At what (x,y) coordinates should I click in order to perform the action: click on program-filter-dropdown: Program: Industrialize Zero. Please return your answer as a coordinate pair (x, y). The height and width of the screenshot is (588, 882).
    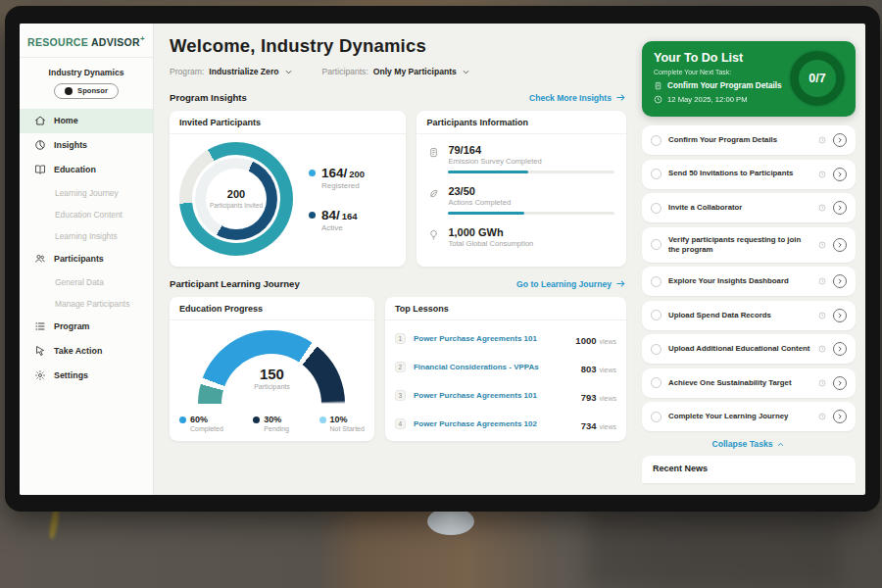
    Looking at the image, I should click on (231, 72).